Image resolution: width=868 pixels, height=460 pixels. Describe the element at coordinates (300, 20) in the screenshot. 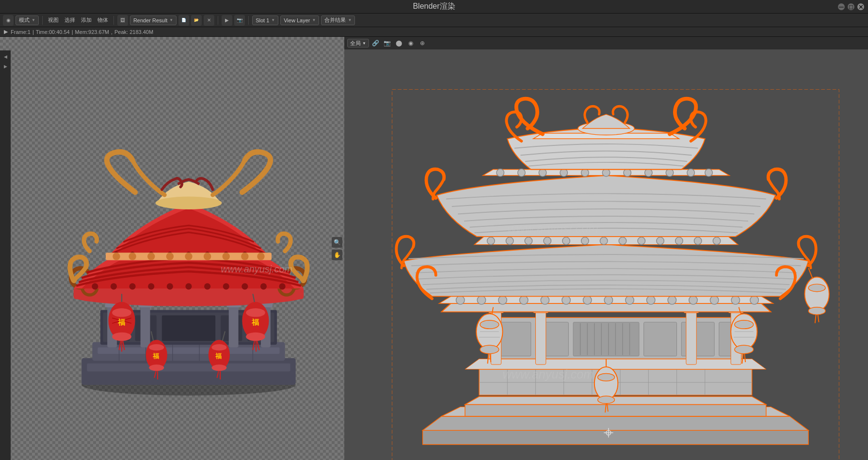

I see `view-layer-dropdown: View Layer ▼` at that location.